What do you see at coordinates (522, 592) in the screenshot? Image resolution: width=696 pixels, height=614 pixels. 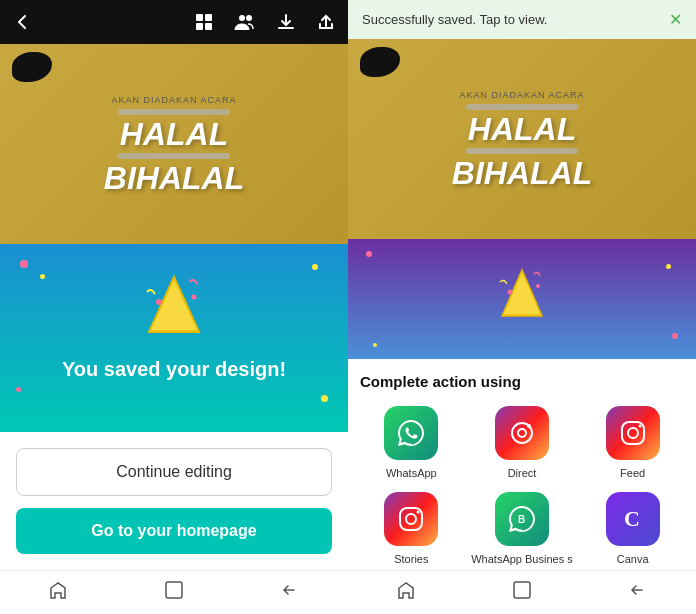 I see `right-bottom-nav` at bounding box center [522, 592].